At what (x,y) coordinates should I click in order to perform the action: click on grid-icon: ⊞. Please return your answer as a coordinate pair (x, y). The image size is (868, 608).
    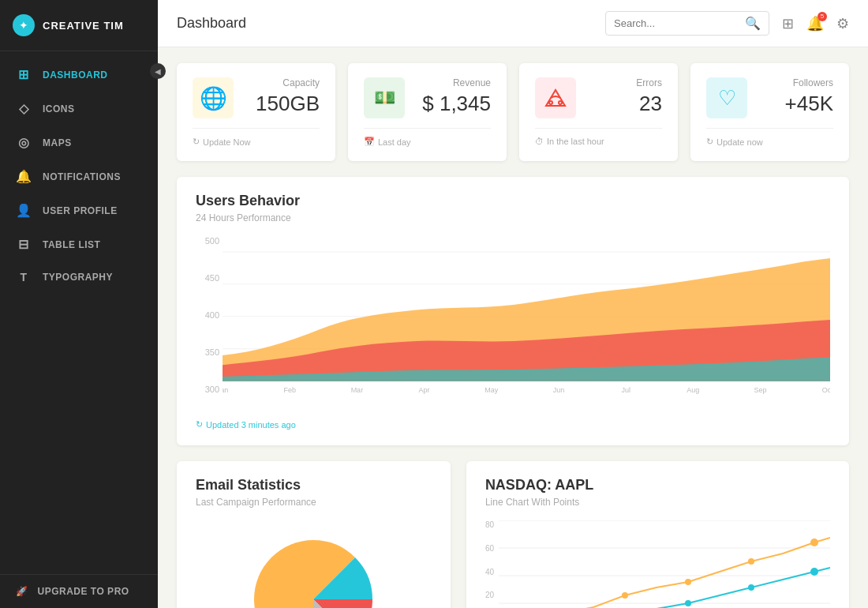
    Looking at the image, I should click on (788, 24).